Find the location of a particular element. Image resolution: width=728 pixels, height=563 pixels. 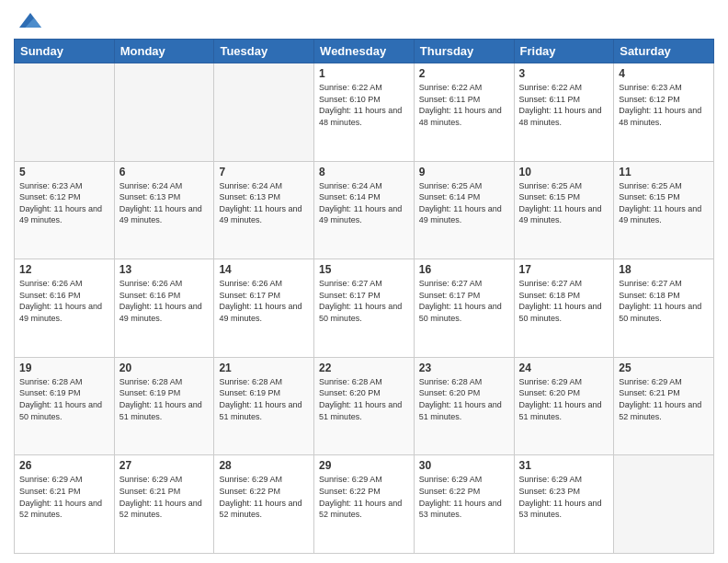

calendar-cell: 28Sunrise: 6:29 AM Sunset: 6:22 PM Dayli… is located at coordinates (265, 504).